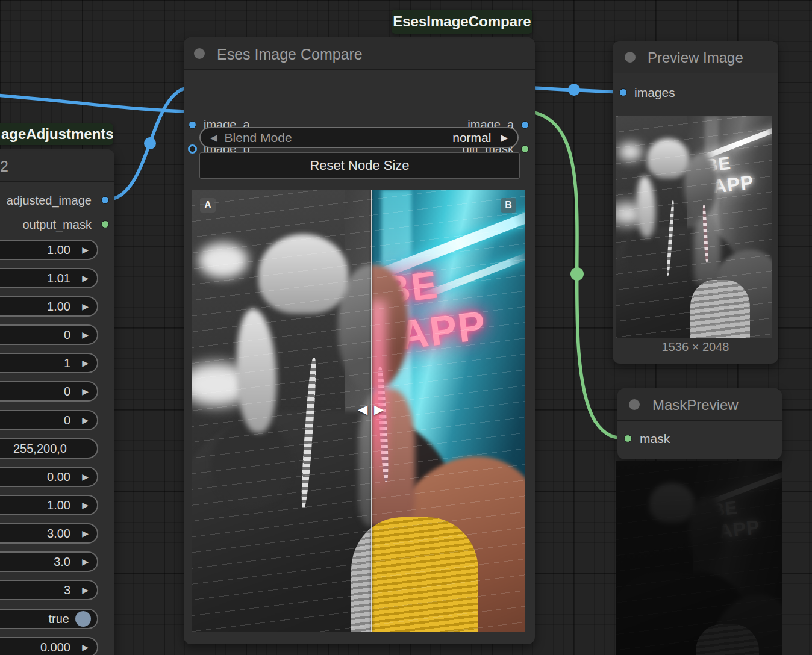 This screenshot has height=655, width=812. What do you see at coordinates (695, 405) in the screenshot?
I see `node-title: MaskPreview` at bounding box center [695, 405].